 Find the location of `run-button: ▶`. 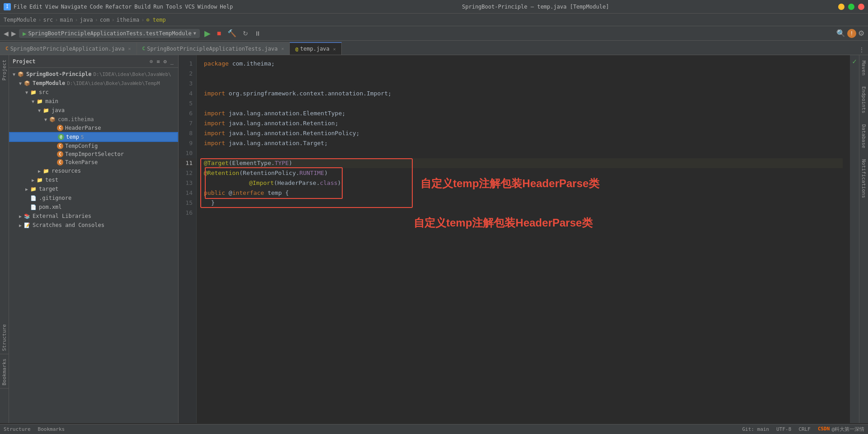

run-button: ▶ is located at coordinates (208, 33).